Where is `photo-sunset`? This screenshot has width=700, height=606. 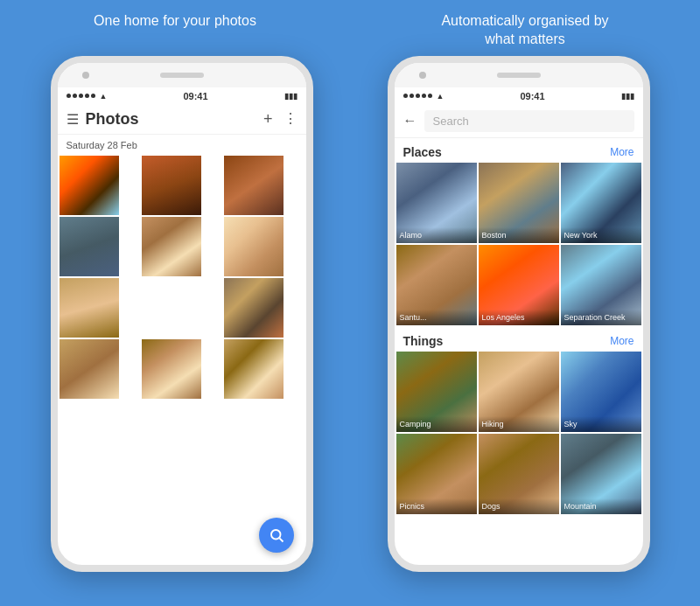
photo-sunset is located at coordinates (89, 185).